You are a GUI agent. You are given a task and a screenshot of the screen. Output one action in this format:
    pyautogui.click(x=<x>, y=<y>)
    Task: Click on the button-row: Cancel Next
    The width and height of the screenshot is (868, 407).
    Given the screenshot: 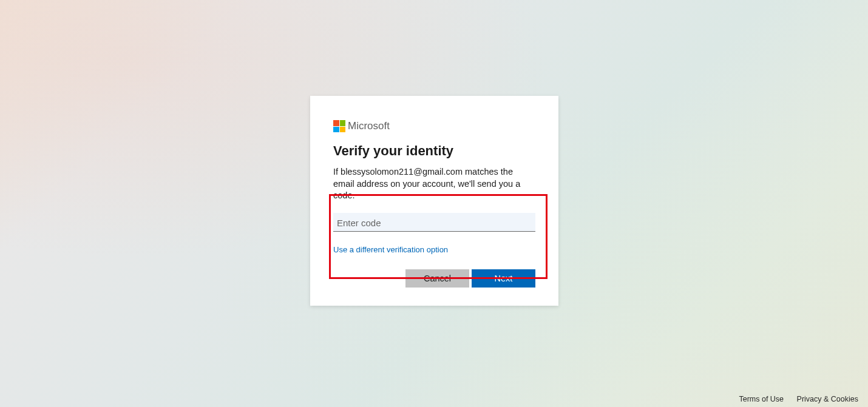 What is the action you would take?
    pyautogui.click(x=435, y=278)
    